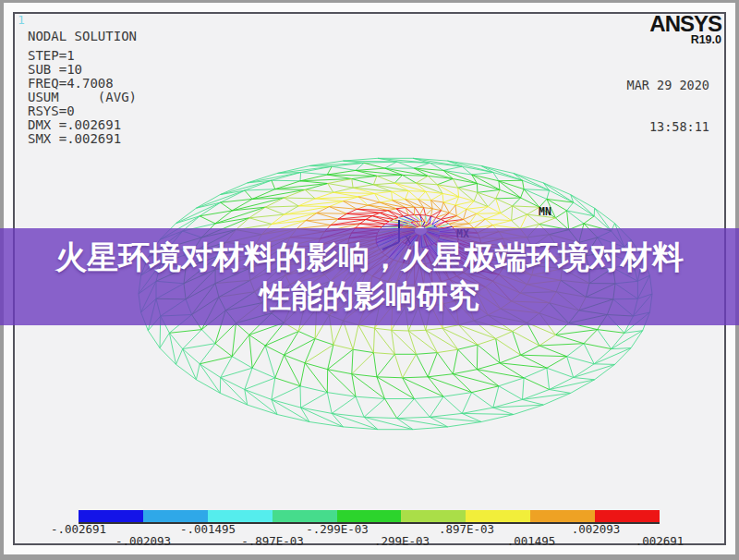 The width and height of the screenshot is (739, 560). I want to click on overlay-title-line2: 性能的影响研究, so click(370, 296).